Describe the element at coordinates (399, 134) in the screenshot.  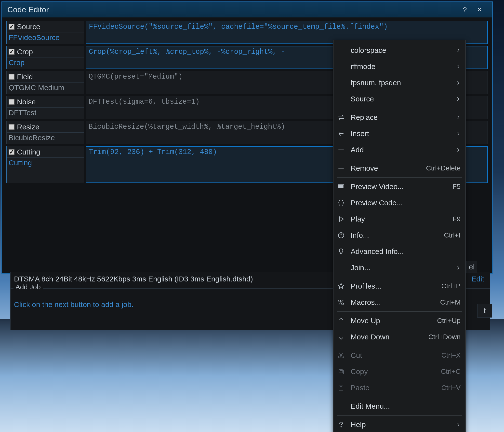
I see `menu-item-insert: Insert` at that location.